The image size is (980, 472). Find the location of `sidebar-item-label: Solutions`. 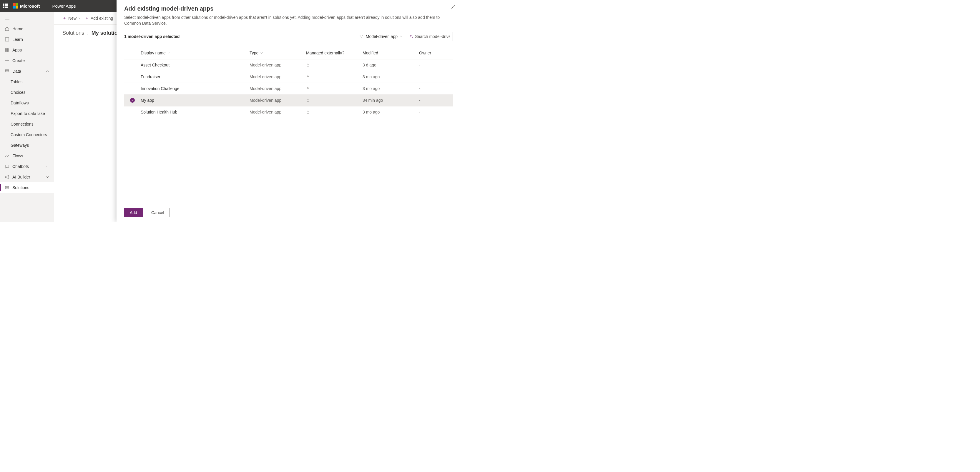

sidebar-item-label: Solutions is located at coordinates (21, 188).